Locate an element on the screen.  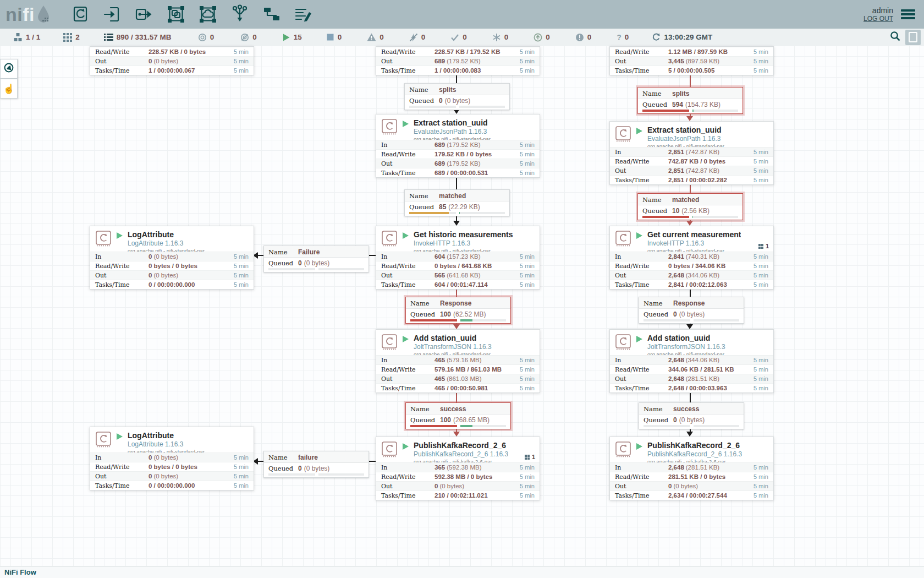
connection-label: Namematched Queued85(22.29 KB) is located at coordinates (457, 203).